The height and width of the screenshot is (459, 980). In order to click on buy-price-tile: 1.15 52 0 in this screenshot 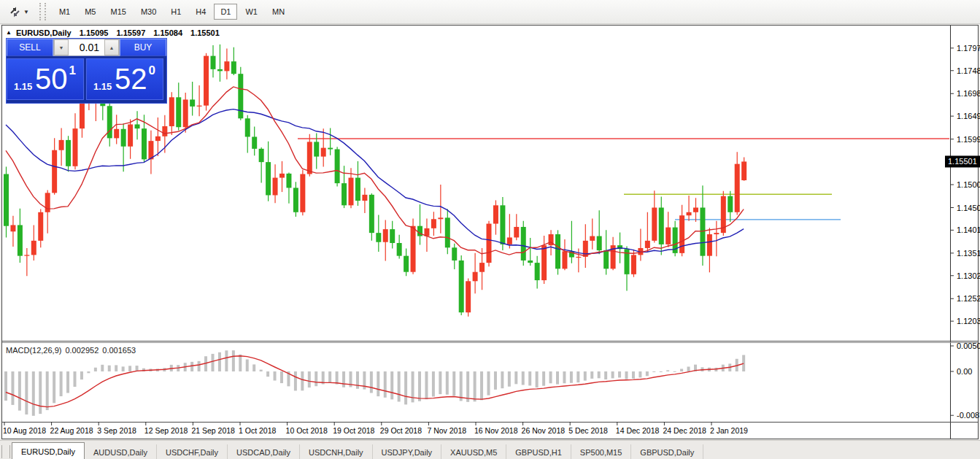, I will do `click(125, 79)`.